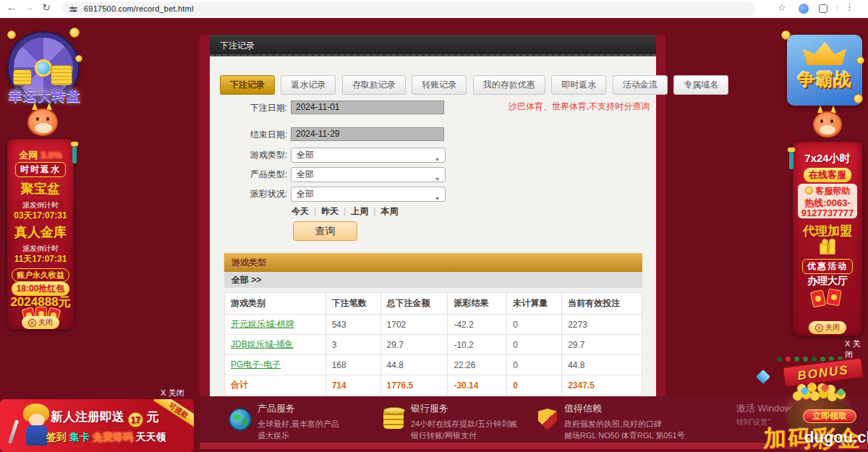  Describe the element at coordinates (326, 231) in the screenshot. I see `query-button: 查询` at that location.